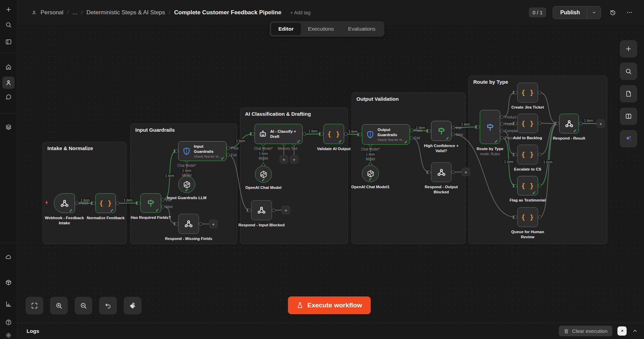 This screenshot has width=644, height=339. I want to click on sidebar-item-home-icon, so click(9, 67).